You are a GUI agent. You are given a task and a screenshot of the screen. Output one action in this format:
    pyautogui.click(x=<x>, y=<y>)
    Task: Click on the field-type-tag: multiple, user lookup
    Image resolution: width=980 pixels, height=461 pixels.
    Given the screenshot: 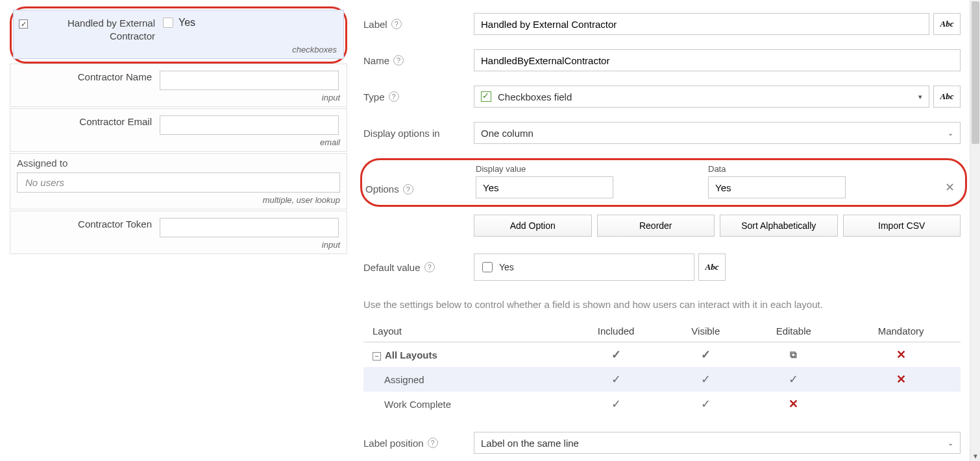 What is the action you would take?
    pyautogui.click(x=178, y=202)
    